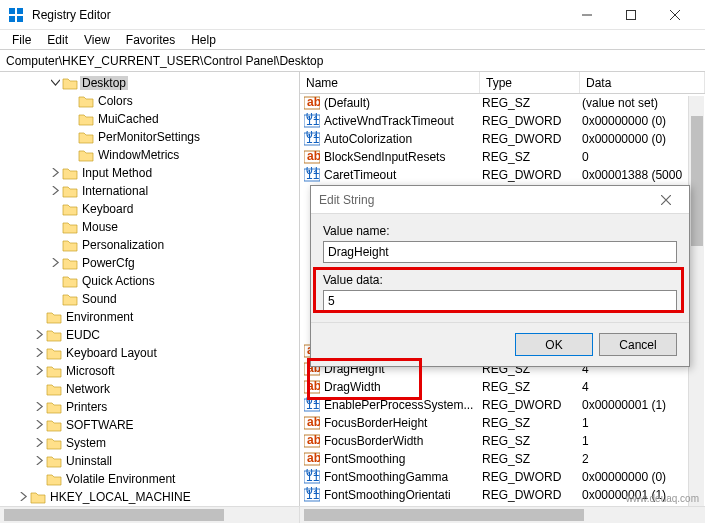  I want to click on tree-item: PerMonitorSettings, so click(150, 137).